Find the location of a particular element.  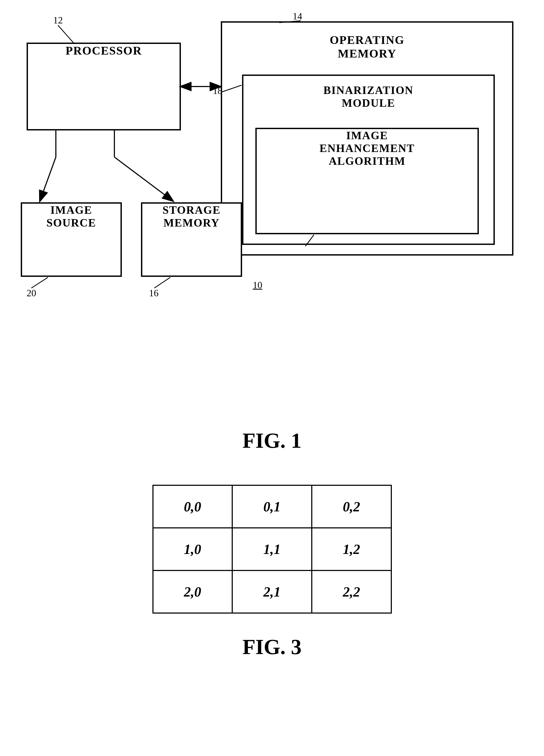

grid-cell: 2,0 is located at coordinates (193, 592).